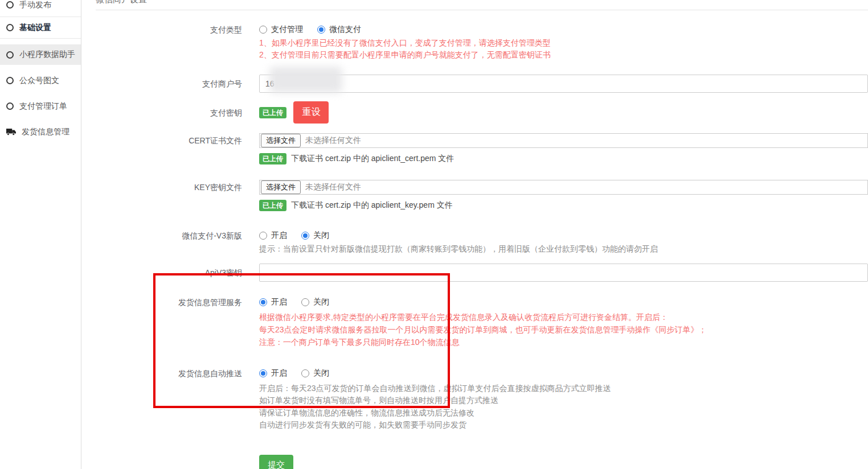 Image resolution: width=868 pixels, height=469 pixels. I want to click on merchant-id-label: 支付商户号, so click(169, 84).